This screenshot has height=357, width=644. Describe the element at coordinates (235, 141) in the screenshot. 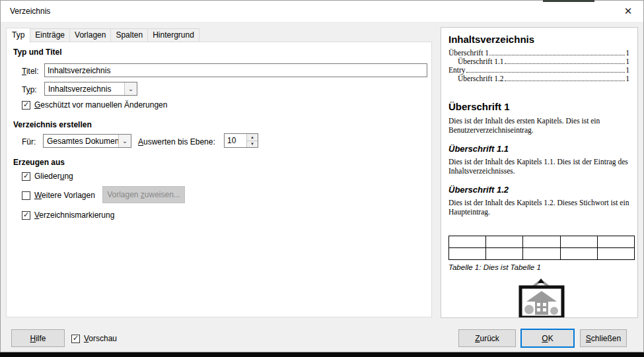

I see `evaluate-level-input` at that location.